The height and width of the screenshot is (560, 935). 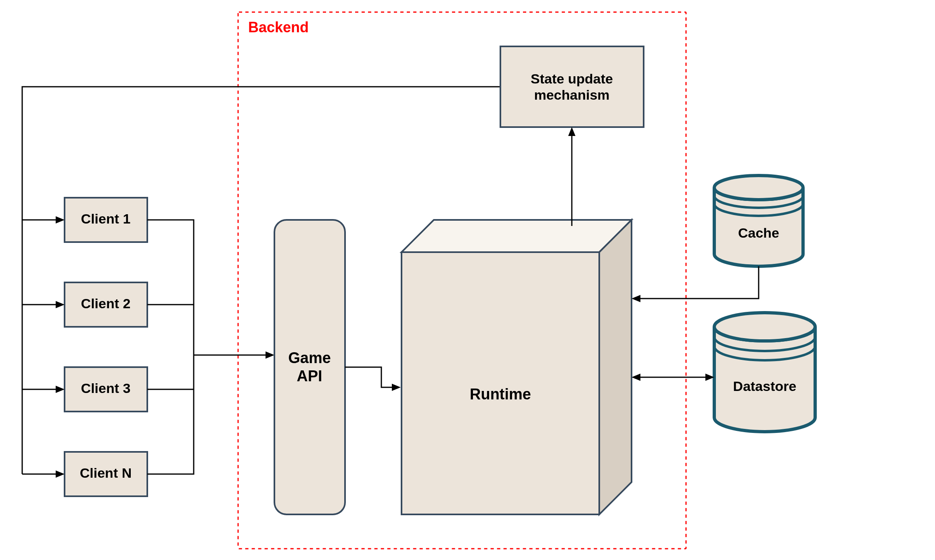 I want to click on state-update-label-line1: State update, so click(x=572, y=79).